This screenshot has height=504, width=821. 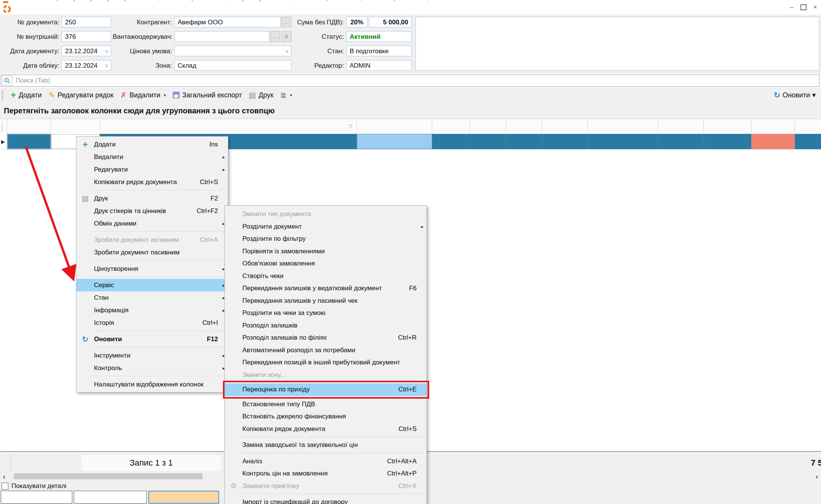 What do you see at coordinates (326, 338) in the screenshot?
I see `submenu-item: Розподіл залишків по філіях Ctrl+R` at bounding box center [326, 338].